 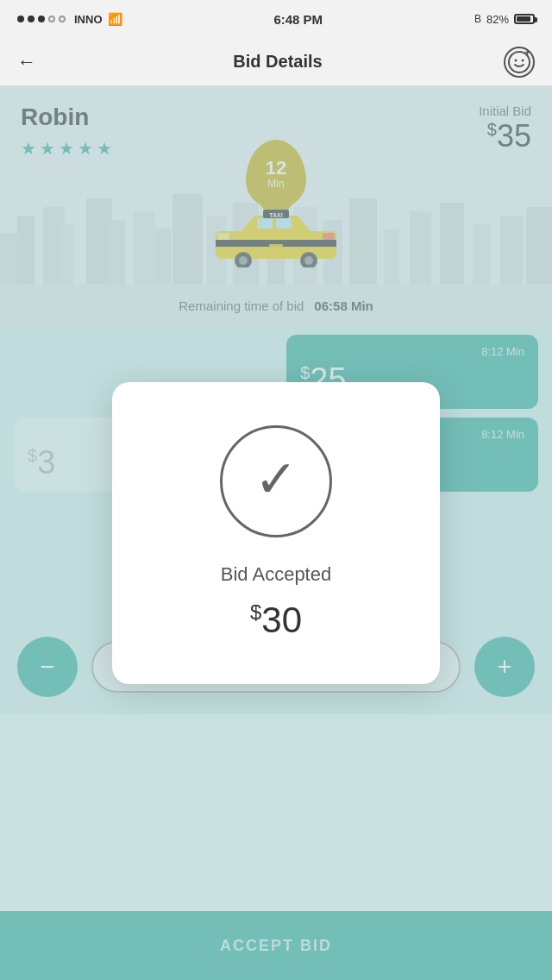 I want to click on status-left: INNO 📶, so click(x=70, y=19).